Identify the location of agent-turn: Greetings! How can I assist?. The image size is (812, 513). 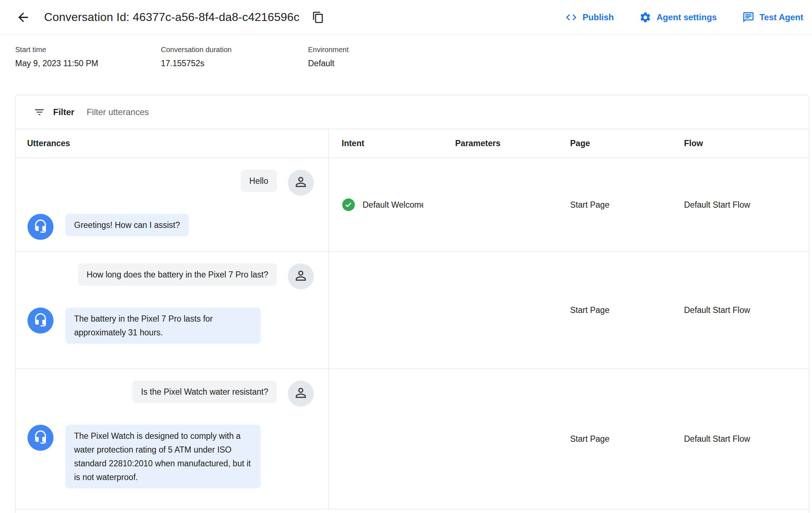
(172, 227).